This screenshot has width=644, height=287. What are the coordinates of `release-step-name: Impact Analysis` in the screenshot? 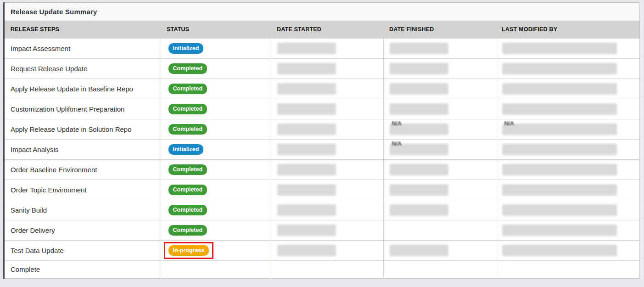 It's located at (83, 150).